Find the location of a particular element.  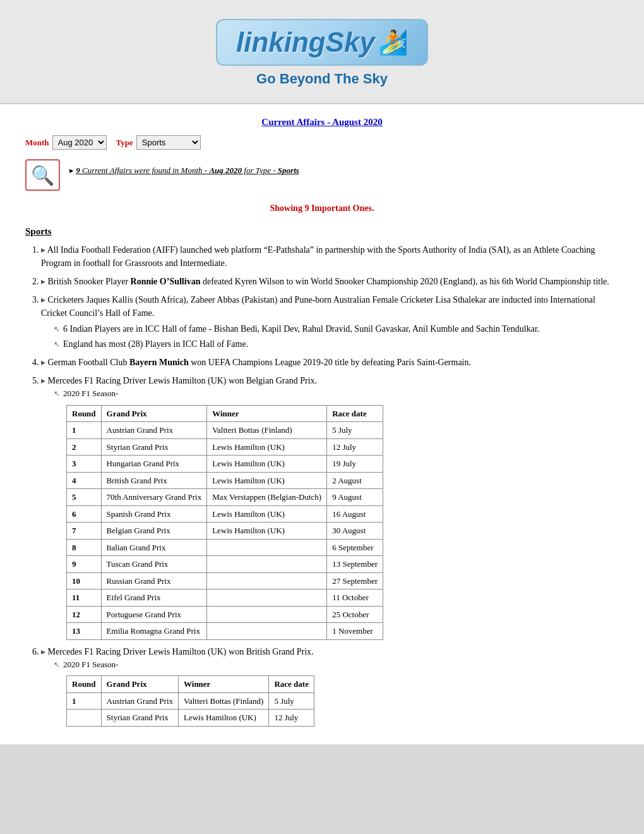

page-title: Current Affairs - August 2020 is located at coordinates (322, 123).